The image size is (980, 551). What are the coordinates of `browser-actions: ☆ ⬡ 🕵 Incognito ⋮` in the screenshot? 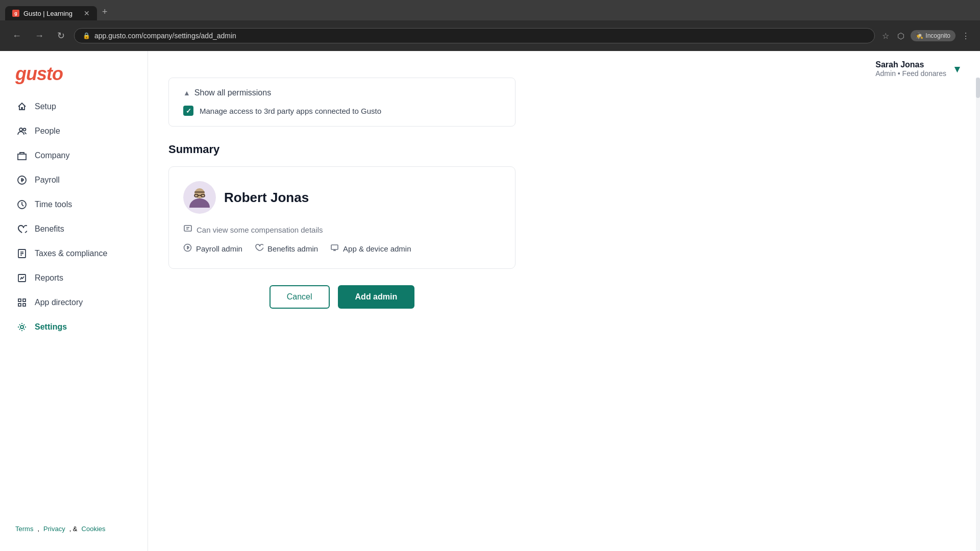 It's located at (926, 36).